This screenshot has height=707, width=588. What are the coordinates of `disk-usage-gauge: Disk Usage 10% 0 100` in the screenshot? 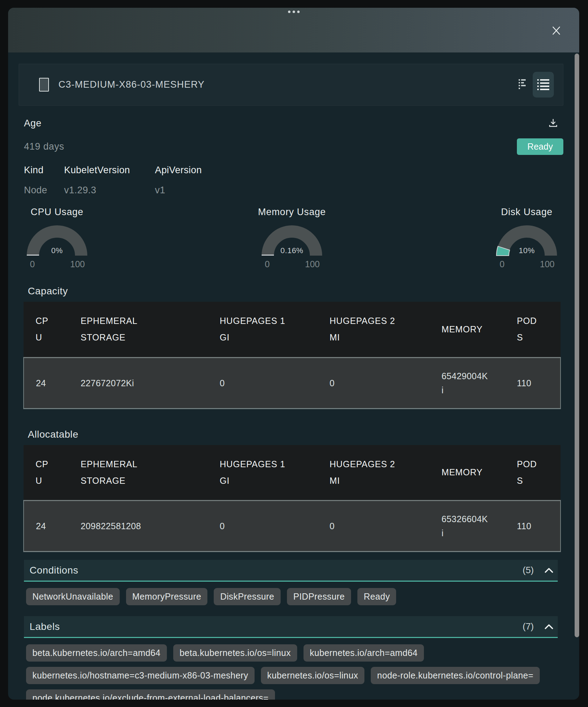 It's located at (527, 238).